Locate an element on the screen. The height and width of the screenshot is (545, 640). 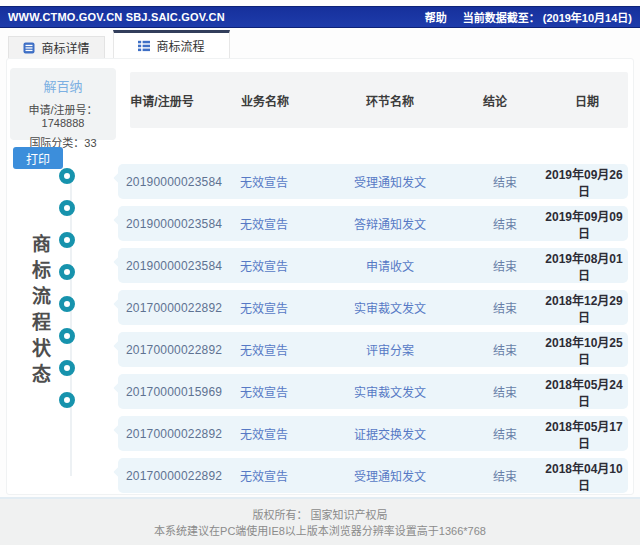
table-row: 20170000022892 无效宣告 证据交换发文 结束 2018年05月17… is located at coordinates (373, 434).